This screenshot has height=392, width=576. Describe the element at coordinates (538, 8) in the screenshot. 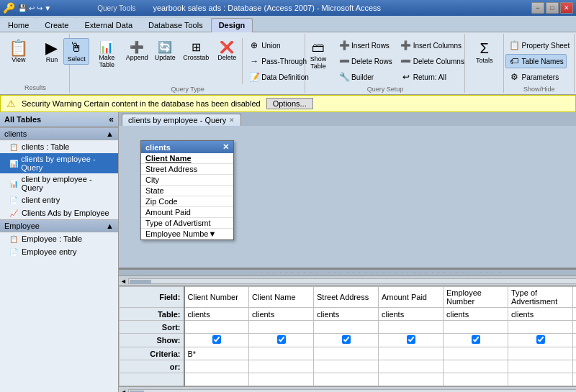

I see `minimize-button: −` at that location.